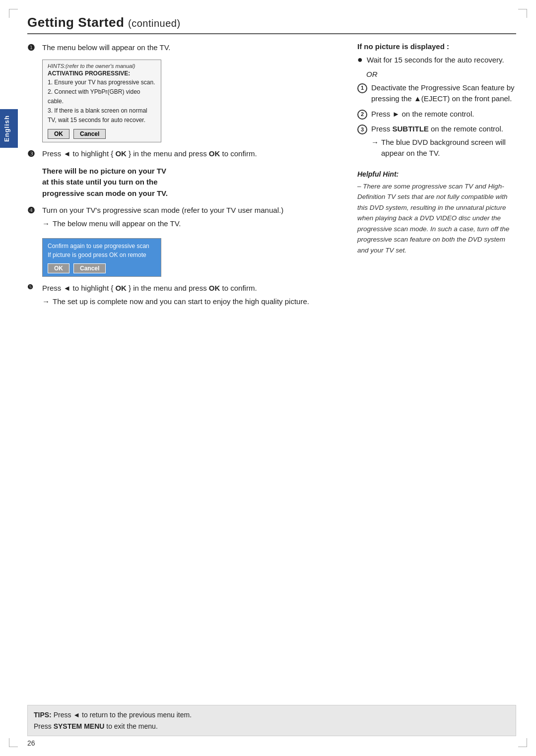  What do you see at coordinates (437, 174) in the screenshot?
I see `helpful-hint-title: Helpful Hint:` at bounding box center [437, 174].